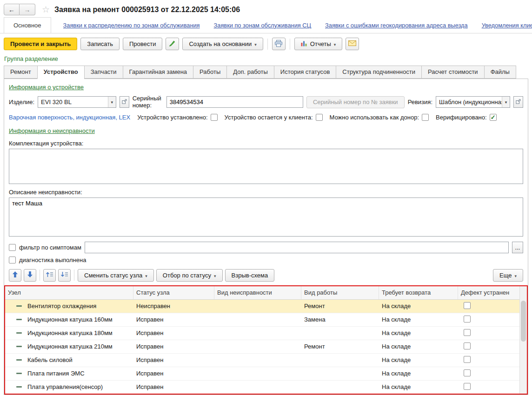  Describe the element at coordinates (507, 25) in the screenshot. I see `nav-link-client-notifications: Уведомления клиентам о и` at that location.